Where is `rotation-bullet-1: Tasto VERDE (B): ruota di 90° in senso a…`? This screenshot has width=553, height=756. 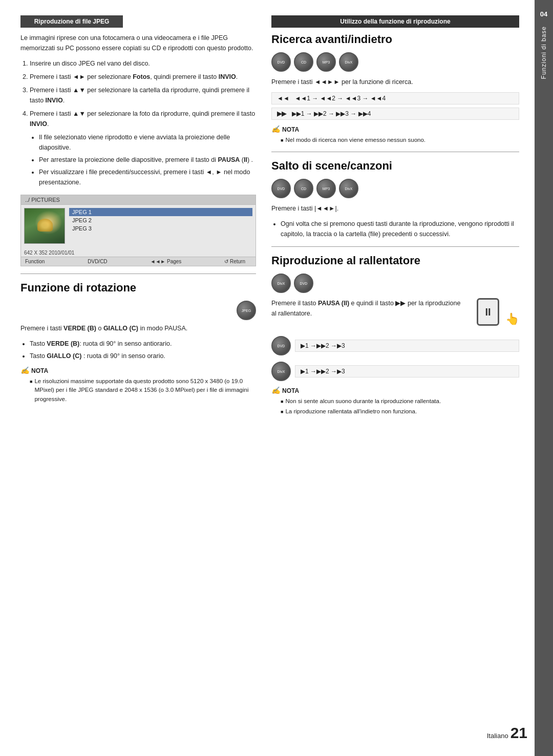
rotation-bullet-1: Tasto VERDE (B): ruota di 90° in senso a… is located at coordinates (143, 344).